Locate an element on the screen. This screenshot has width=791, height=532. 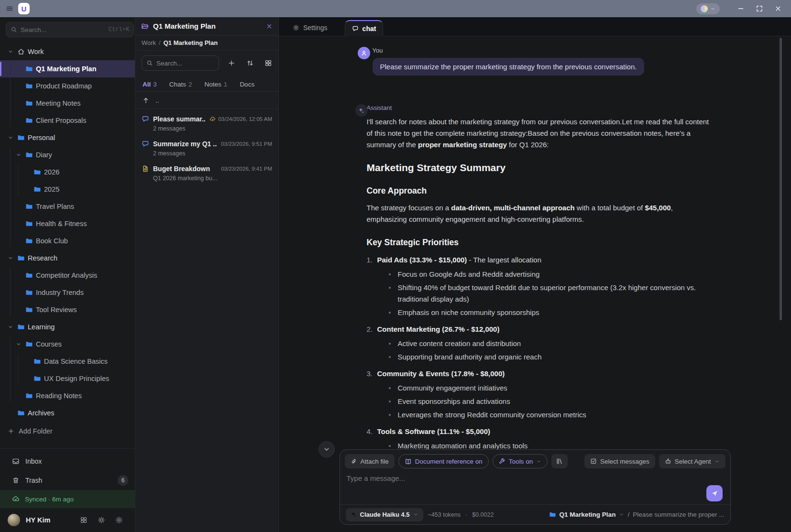
add-folder-button: Add Folder is located at coordinates (67, 431).